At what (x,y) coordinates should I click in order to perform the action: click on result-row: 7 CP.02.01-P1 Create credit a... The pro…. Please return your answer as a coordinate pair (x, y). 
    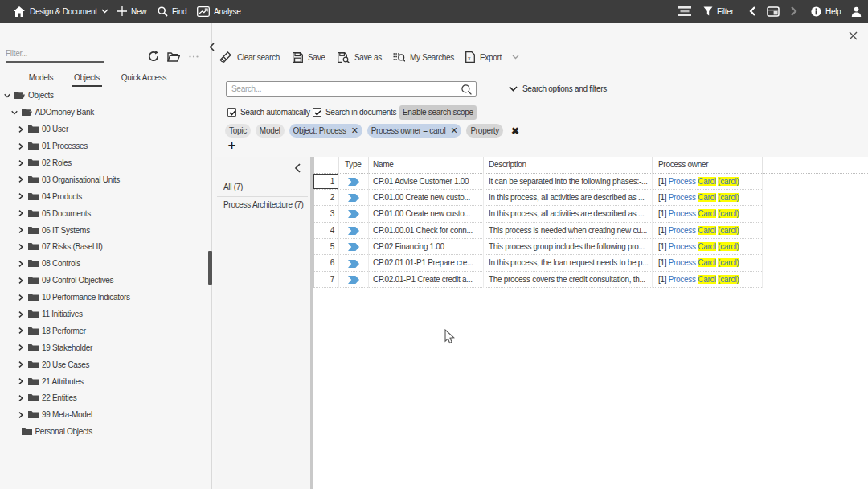
    Looking at the image, I should click on (538, 280).